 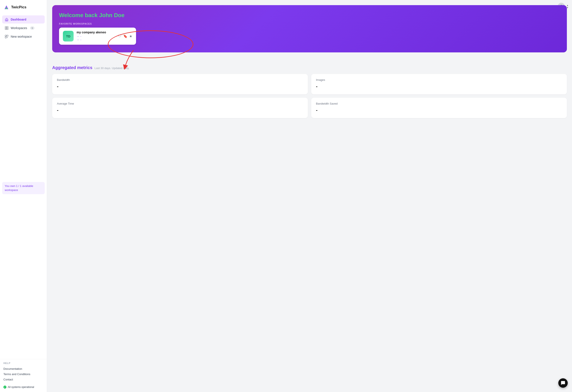 What do you see at coordinates (97, 36) in the screenshot?
I see `workspace-card: TD my company akeneo → - → - 🛡 🔖 ★` at bounding box center [97, 36].